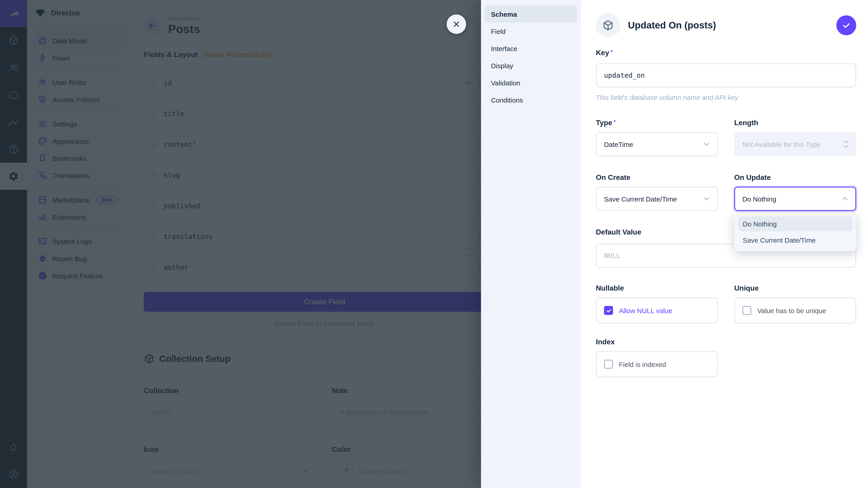 The height and width of the screenshot is (488, 868). Describe the element at coordinates (657, 199) in the screenshot. I see `on-create-select: Save Current Date/Time` at that location.